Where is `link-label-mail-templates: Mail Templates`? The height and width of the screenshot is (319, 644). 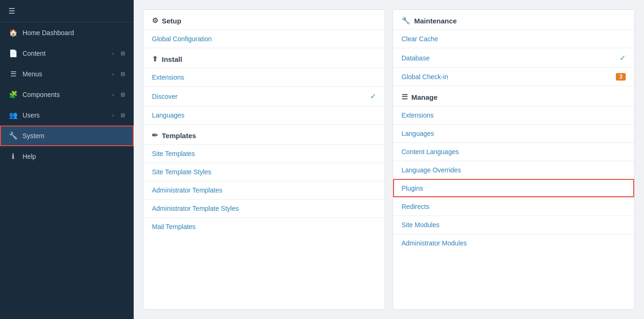 link-label-mail-templates: Mail Templates is located at coordinates (174, 227).